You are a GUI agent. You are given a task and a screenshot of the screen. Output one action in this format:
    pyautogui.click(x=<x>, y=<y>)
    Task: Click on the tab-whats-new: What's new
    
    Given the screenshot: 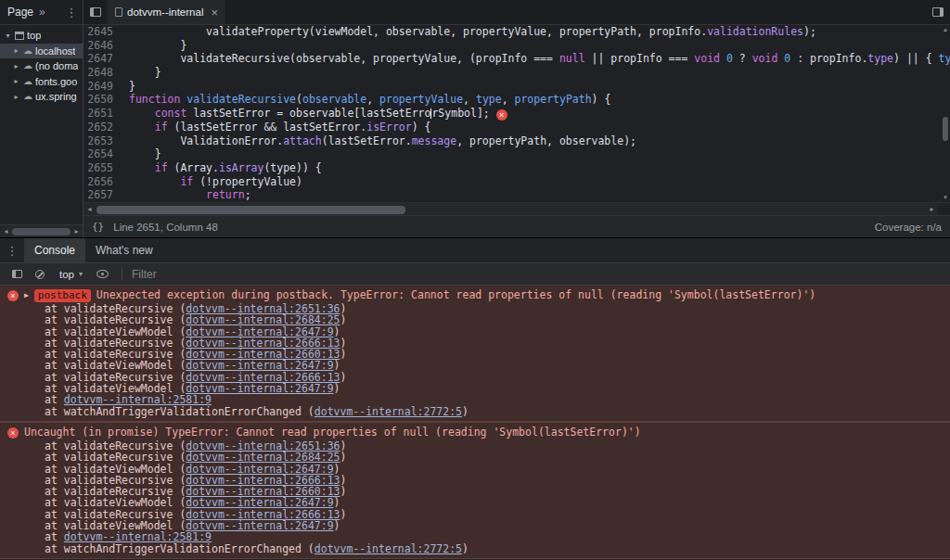 What is the action you would take?
    pyautogui.click(x=124, y=250)
    